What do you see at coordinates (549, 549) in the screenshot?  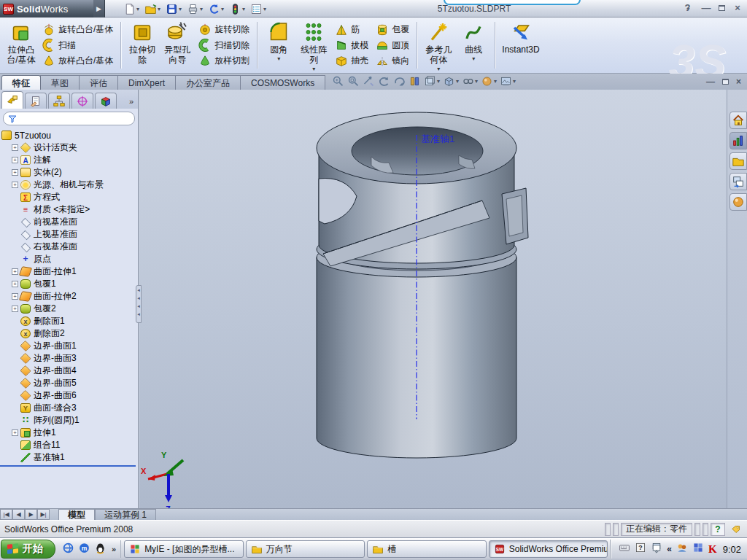 I see `taskbar-task: SWSolidWorks Office Premiu...` at bounding box center [549, 549].